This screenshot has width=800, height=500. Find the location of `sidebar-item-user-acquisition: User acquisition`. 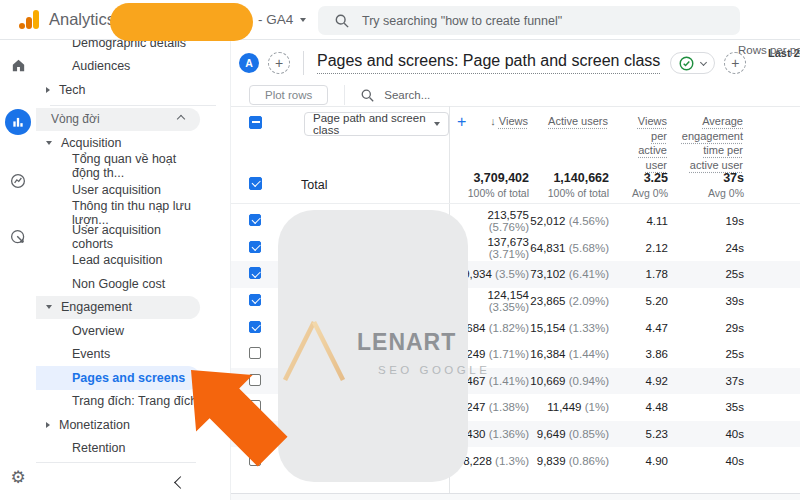

sidebar-item-user-acquisition: User acquisition is located at coordinates (118, 190).